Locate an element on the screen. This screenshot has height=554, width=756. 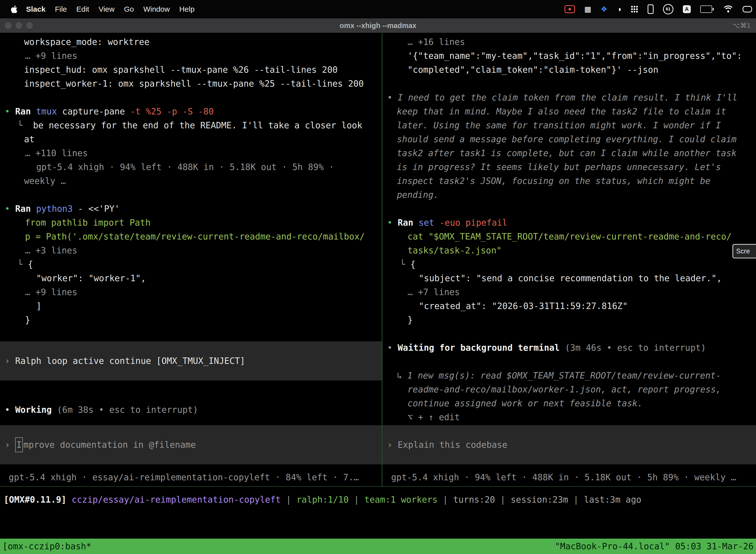
command-line: • Ran tmux capture-pane -t %25 -p -S -80 is located at coordinates (191, 111).